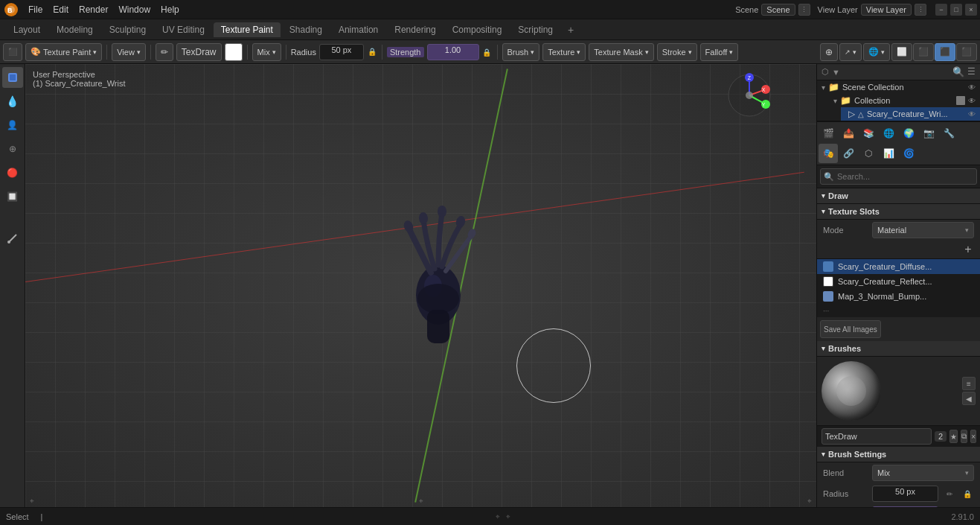  Describe the element at coordinates (13, 173) in the screenshot. I see `tool-fill: 🔴` at that location.